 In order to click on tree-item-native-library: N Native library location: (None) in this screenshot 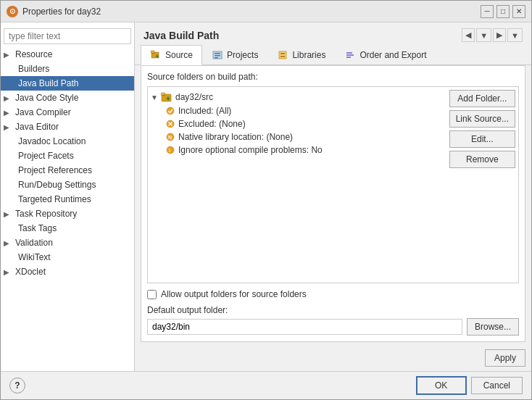, I will do `click(304, 137)`.